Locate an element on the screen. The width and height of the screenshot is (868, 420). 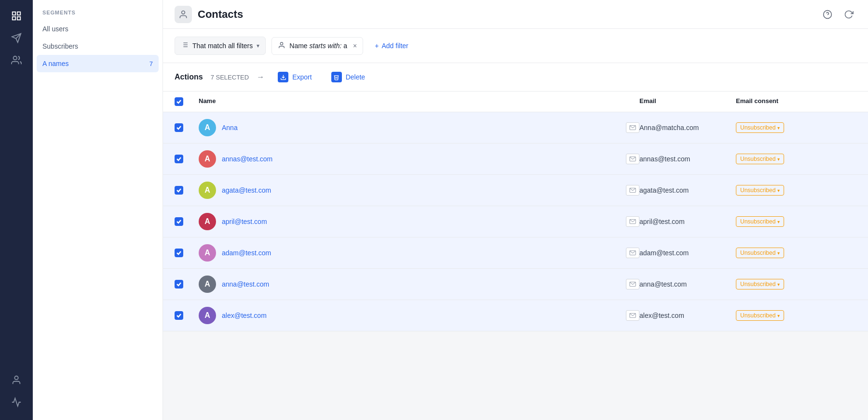
sidebar-item-subscribers-label: Subscribers is located at coordinates (60, 46).